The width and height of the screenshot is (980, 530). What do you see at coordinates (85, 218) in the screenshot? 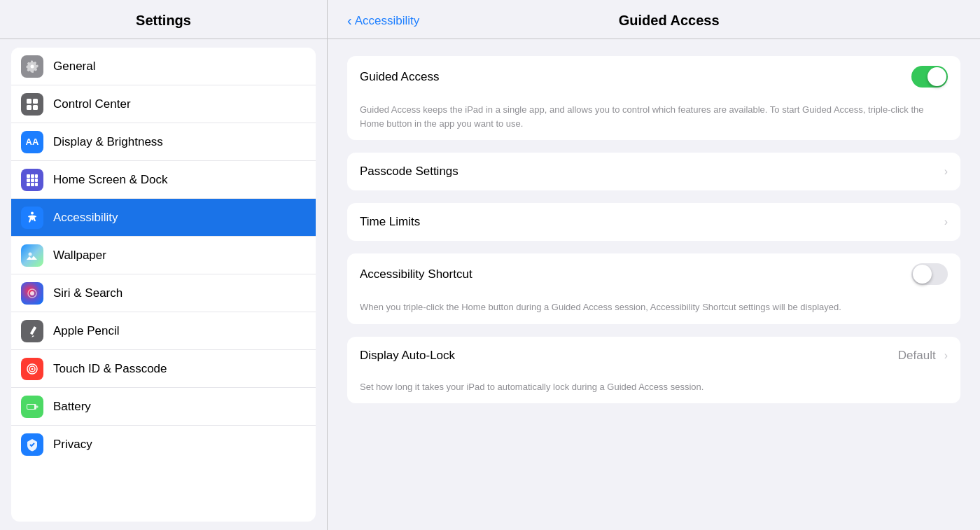
I see `sidebar-item-label-accessibility: Accessibility` at bounding box center [85, 218].